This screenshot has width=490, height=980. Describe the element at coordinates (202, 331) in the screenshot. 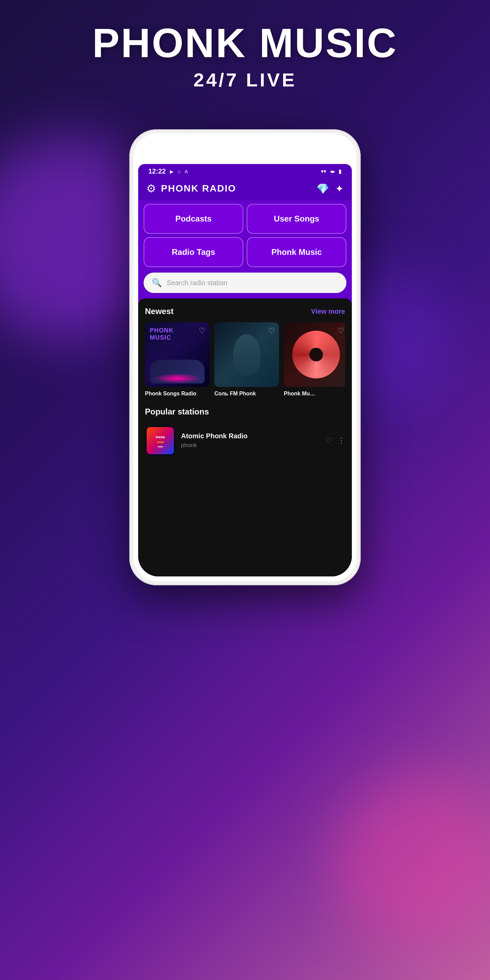

I see `card1-heart: ♡` at that location.